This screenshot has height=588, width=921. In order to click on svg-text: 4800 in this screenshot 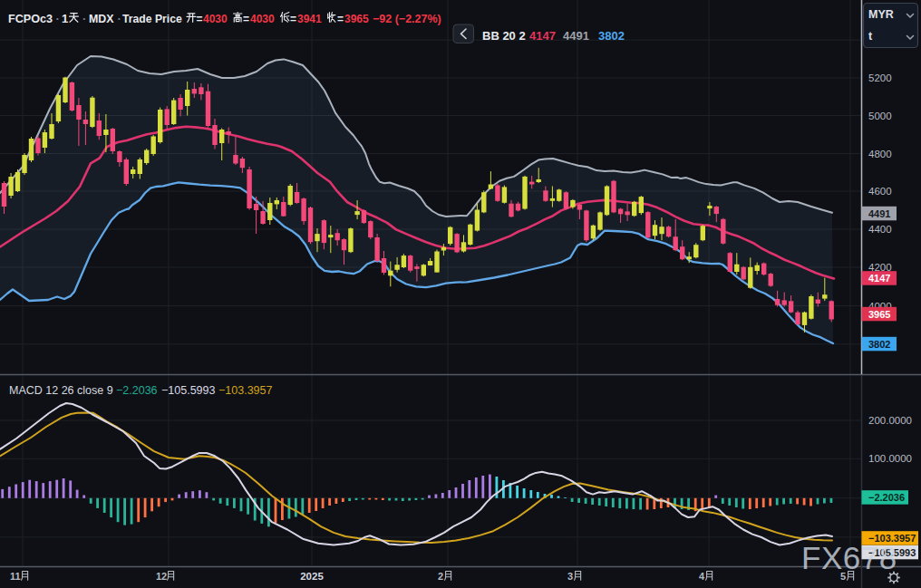, I will do `click(880, 154)`.